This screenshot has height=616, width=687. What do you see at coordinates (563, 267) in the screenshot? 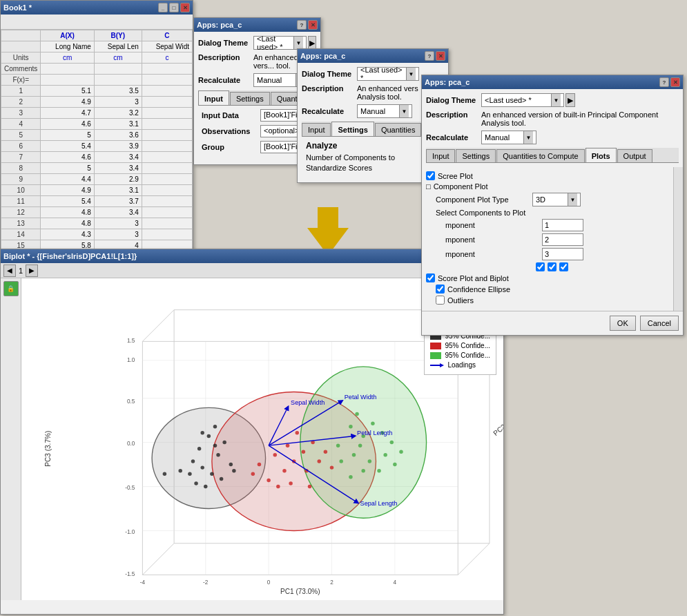
I see `comp3-checkbox` at bounding box center [563, 267].